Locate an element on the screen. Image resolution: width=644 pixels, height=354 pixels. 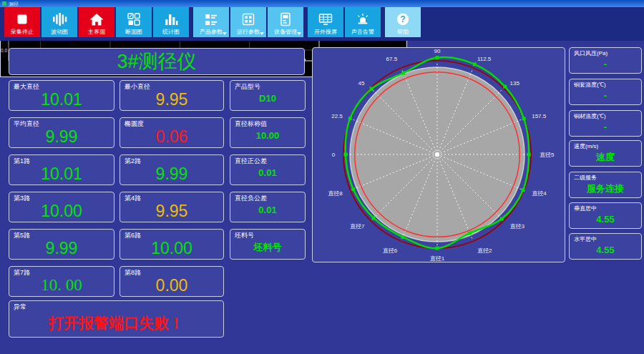
gauge-field-label: 直径负公差 is located at coordinates (250, 198).